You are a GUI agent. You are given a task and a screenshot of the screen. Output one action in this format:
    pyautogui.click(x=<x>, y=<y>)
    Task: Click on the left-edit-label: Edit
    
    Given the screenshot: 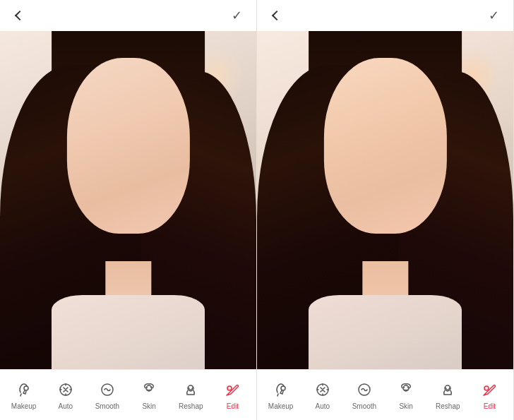 What is the action you would take?
    pyautogui.click(x=233, y=407)
    